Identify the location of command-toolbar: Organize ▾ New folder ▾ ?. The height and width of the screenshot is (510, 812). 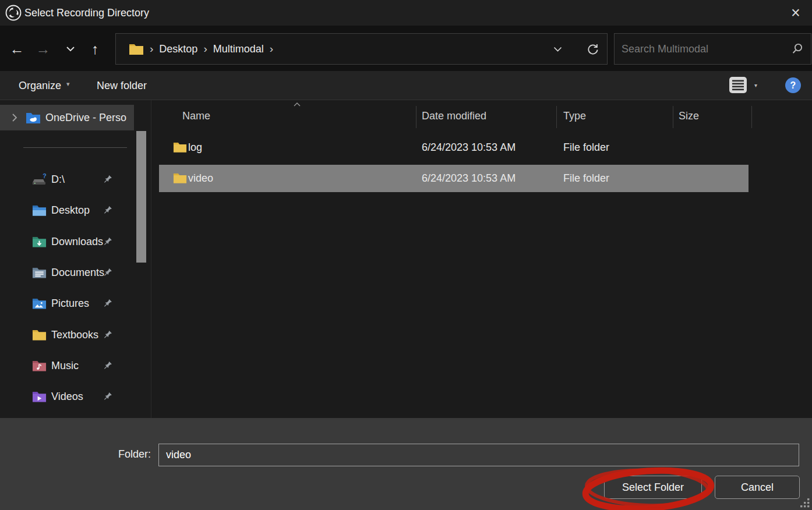
(406, 86).